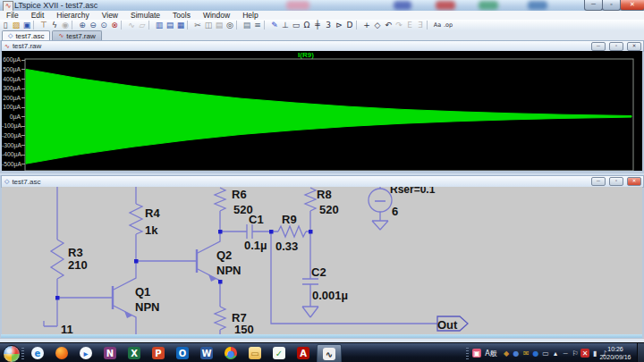  What do you see at coordinates (303, 353) in the screenshot?
I see `taskbar-app-acrobat: A` at bounding box center [303, 353].